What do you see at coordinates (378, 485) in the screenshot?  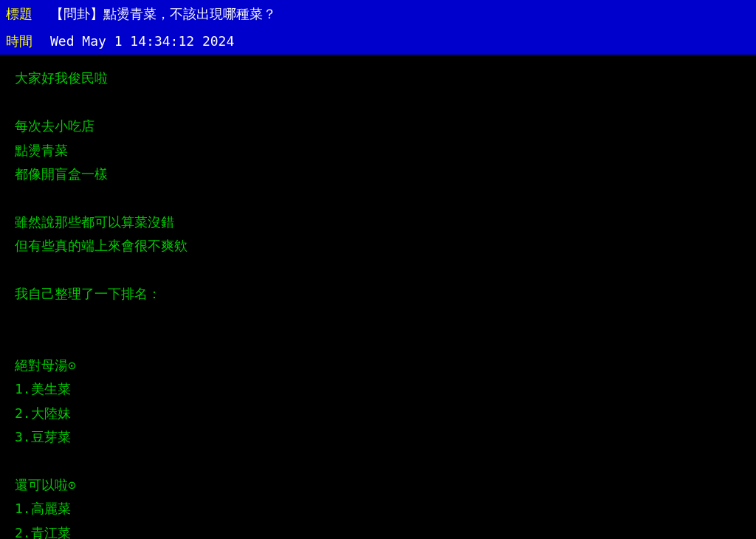 I see `content-line-18: 還可以啦⊙` at bounding box center [378, 485].